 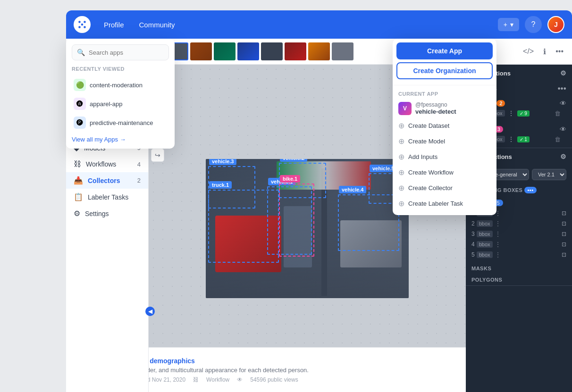 What do you see at coordinates (531, 25) in the screenshot?
I see `nav-right: + ▾ ? J` at bounding box center [531, 25].